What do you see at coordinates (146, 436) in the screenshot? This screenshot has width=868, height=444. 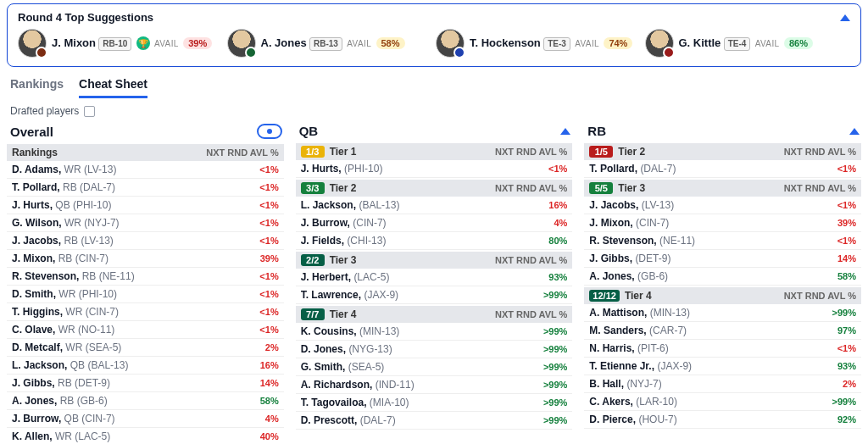 I see `player-row: K. Allen, WR (LAC-5) 40%` at bounding box center [146, 436].